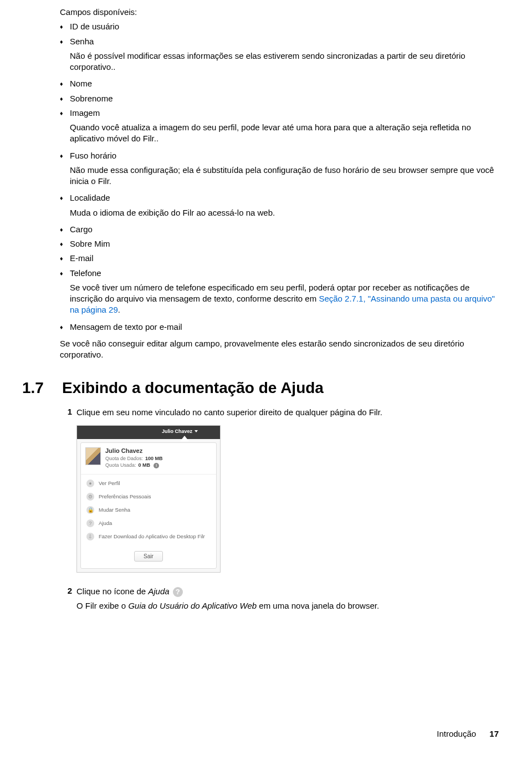 Image resolution: width=532 pixels, height=760 pixels. Describe the element at coordinates (158, 451) in the screenshot. I see `panel-username: Julio Chavez` at that location.